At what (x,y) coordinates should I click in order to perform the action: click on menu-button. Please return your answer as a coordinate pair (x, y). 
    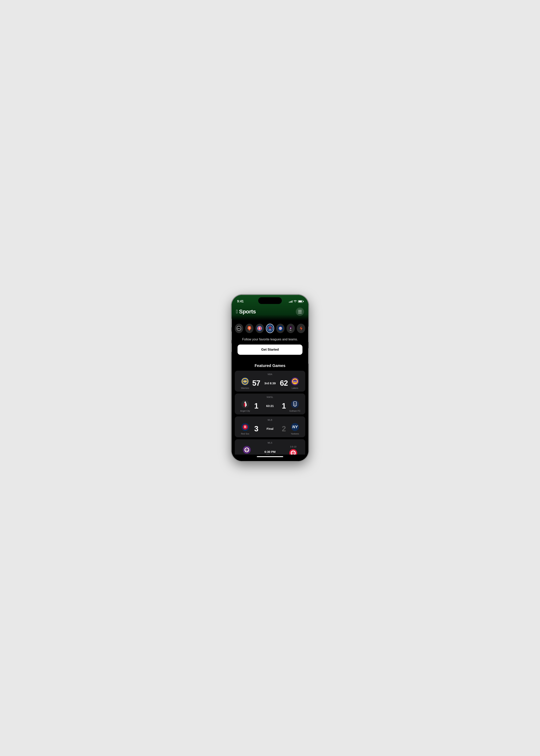
    Looking at the image, I should click on (300, 312).